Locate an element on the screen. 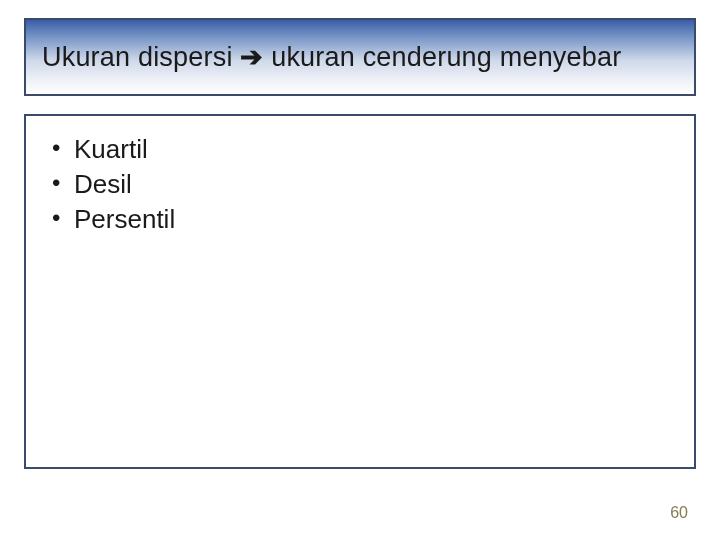  arrow-right-icon: ➔ is located at coordinates (252, 57).